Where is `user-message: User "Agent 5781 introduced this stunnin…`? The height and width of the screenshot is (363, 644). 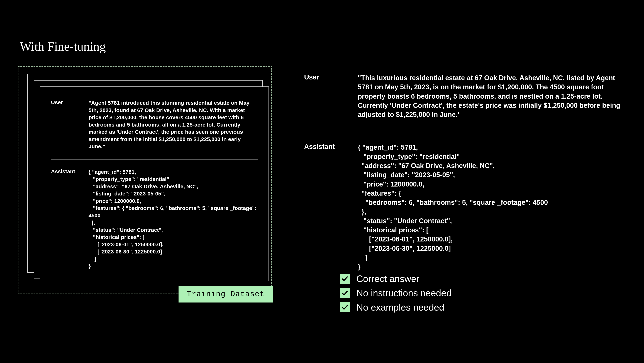 user-message: User "Agent 5781 introduced this stunnin… is located at coordinates (154, 125).